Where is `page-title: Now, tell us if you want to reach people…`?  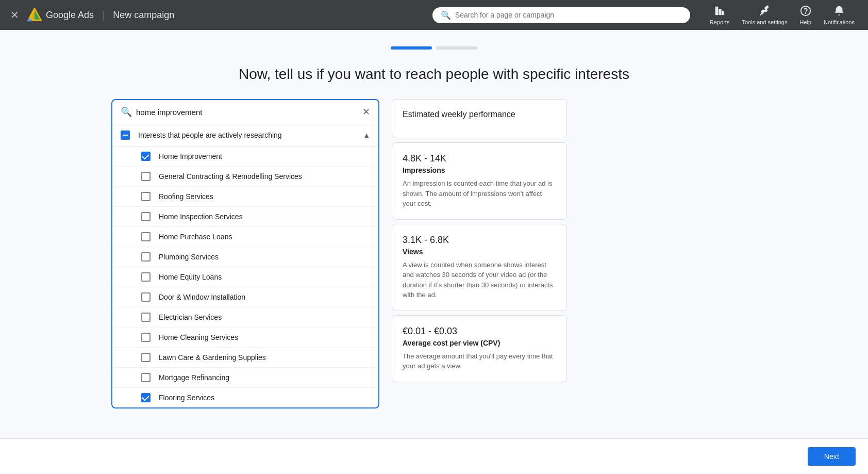
page-title: Now, tell us if you want to reach people… is located at coordinates (434, 74).